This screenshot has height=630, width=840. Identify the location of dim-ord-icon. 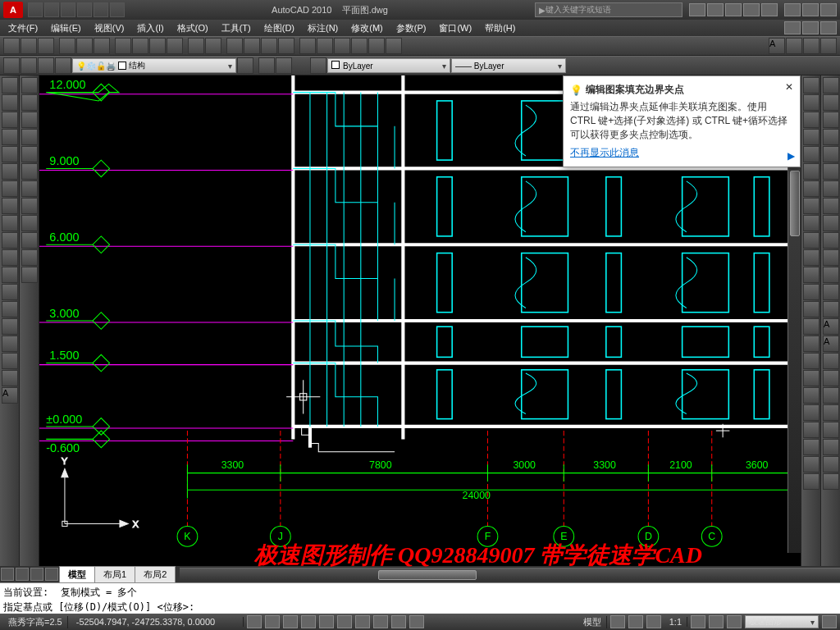
(811, 413).